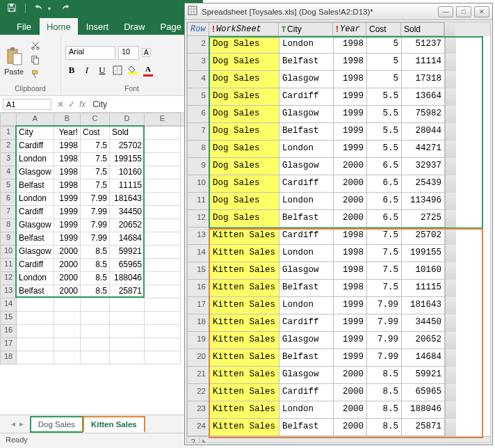  What do you see at coordinates (8, 266) in the screenshot?
I see `row-header: 11` at bounding box center [8, 266].